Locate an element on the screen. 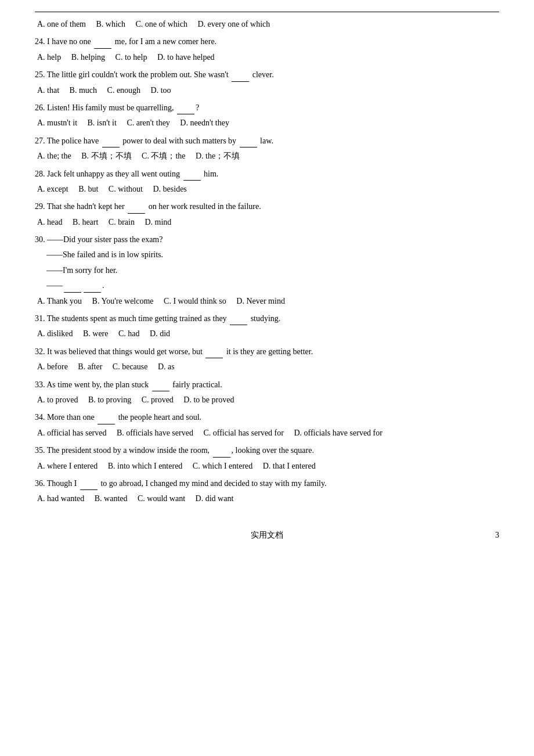 This screenshot has width=534, height=756. options-24: A. help B. helping C. to help D. to have… is located at coordinates (267, 57).